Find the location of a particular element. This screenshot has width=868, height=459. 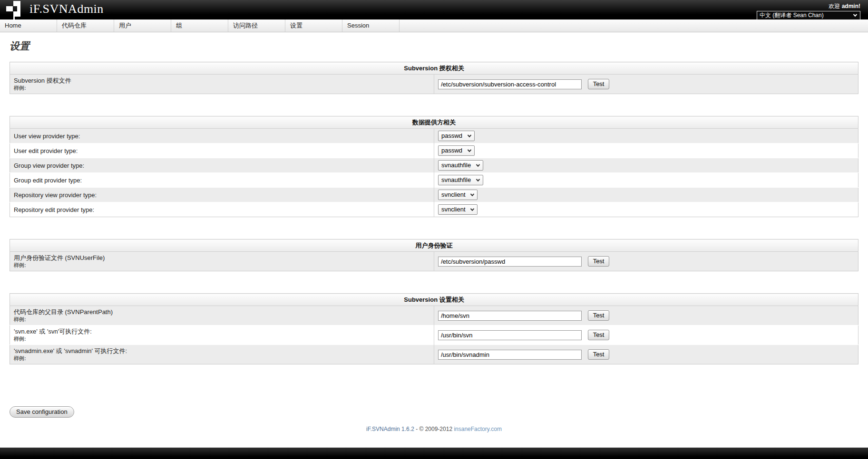

field-label: User view provider type: is located at coordinates (222, 136).